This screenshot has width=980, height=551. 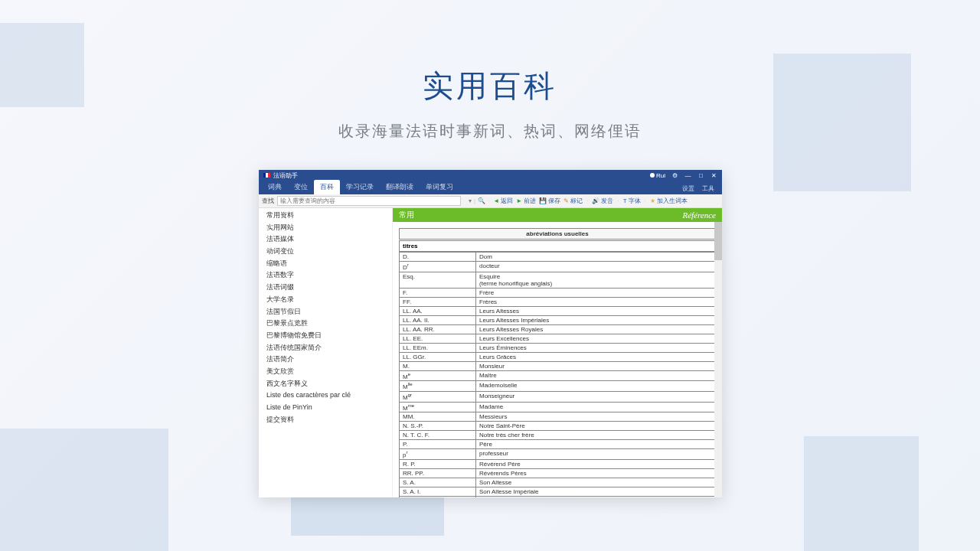 What do you see at coordinates (325, 384) in the screenshot?
I see `sidebar-item: 西文名字释义` at bounding box center [325, 384].